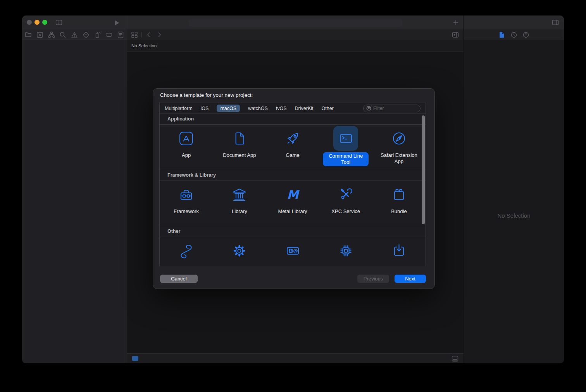  What do you see at coordinates (295, 358) in the screenshot?
I see `debug-bar` at bounding box center [295, 358].